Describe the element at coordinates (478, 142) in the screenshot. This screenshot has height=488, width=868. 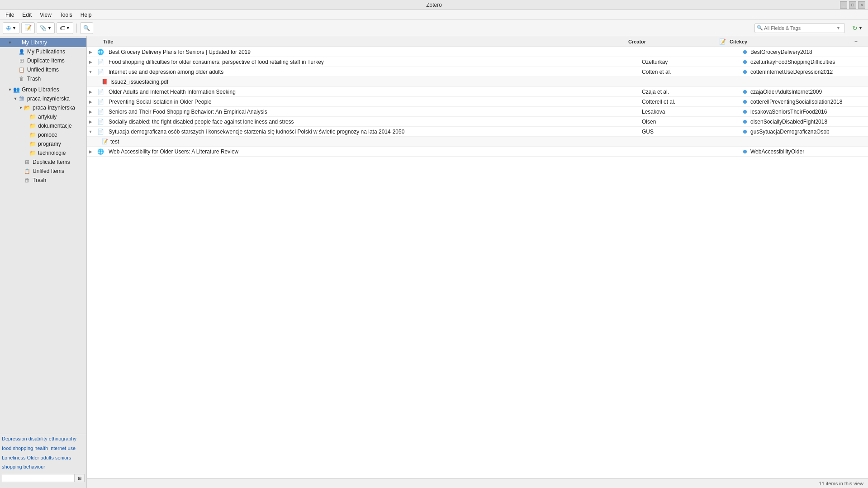
I see `table-row-child: 📝 test` at that location.